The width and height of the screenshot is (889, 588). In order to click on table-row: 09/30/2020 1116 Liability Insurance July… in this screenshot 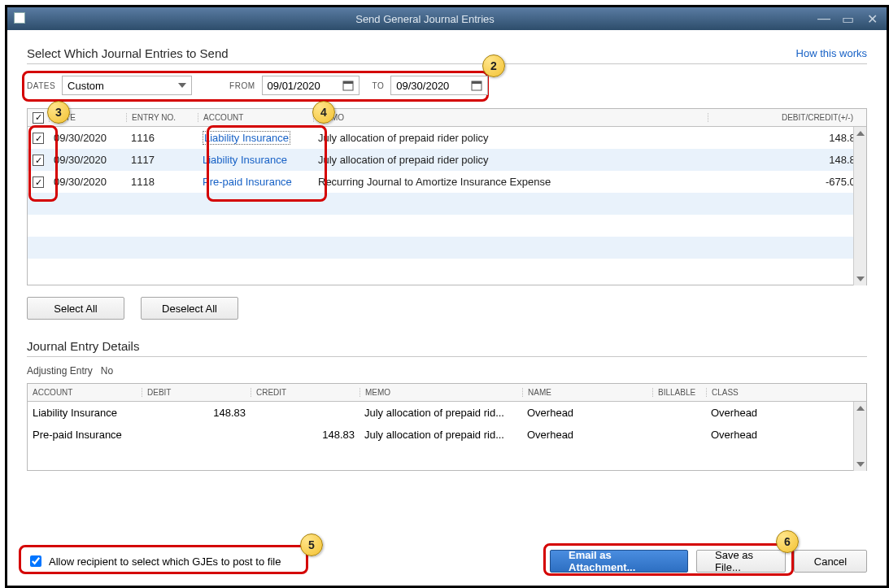, I will do `click(447, 138)`.